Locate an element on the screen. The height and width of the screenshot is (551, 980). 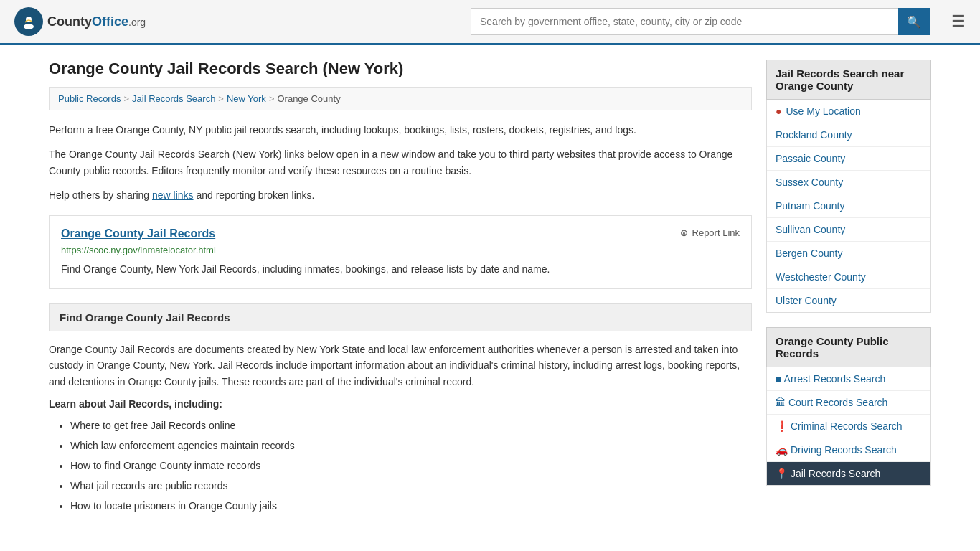
court-label: Court Records Search is located at coordinates (838, 402).